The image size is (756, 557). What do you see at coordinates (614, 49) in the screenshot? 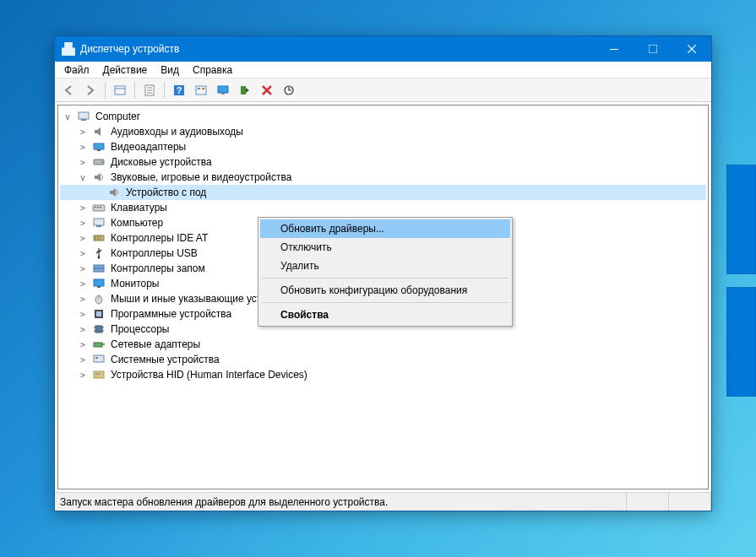
I see `minimize-button` at bounding box center [614, 49].